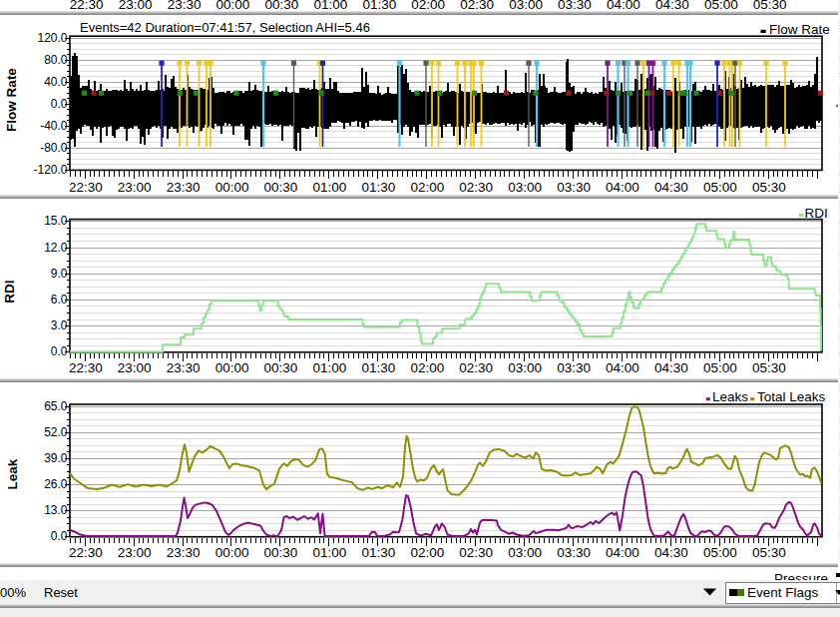 The image size is (840, 617). What do you see at coordinates (56, 221) in the screenshot?
I see `svg-text: 15.0` at bounding box center [56, 221].